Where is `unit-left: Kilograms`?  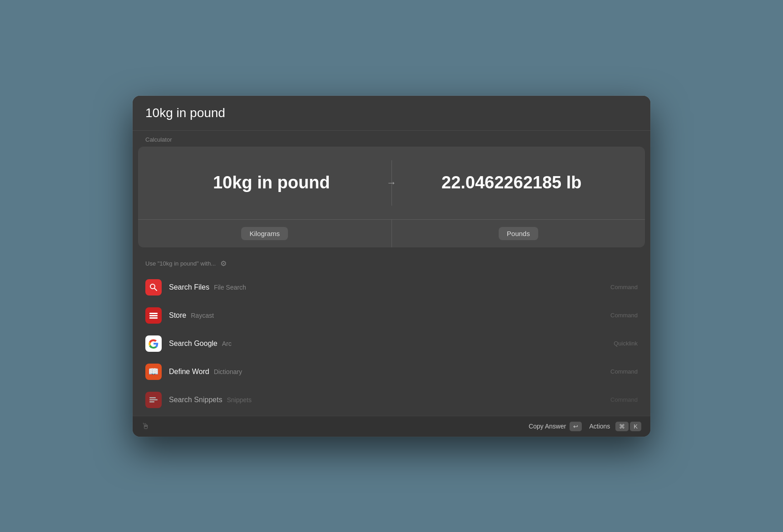 unit-left: Kilograms is located at coordinates (265, 233).